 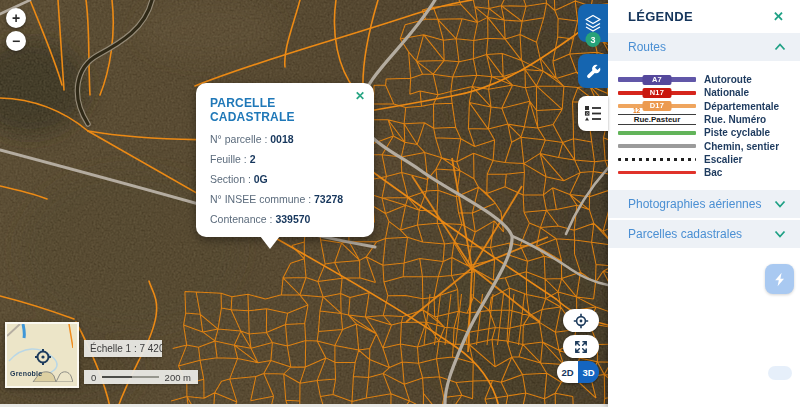 I want to click on piste-symbol, so click(x=657, y=132).